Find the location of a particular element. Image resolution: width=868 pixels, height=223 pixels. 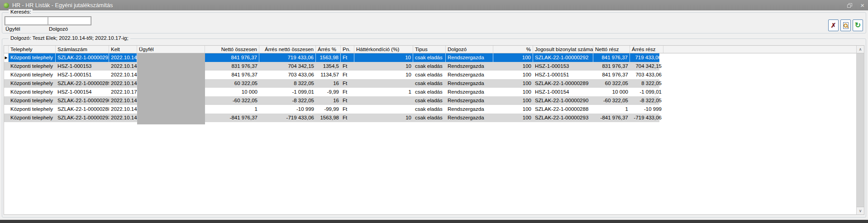

cell-arres-resz: 8 322,05 is located at coordinates (647, 83).